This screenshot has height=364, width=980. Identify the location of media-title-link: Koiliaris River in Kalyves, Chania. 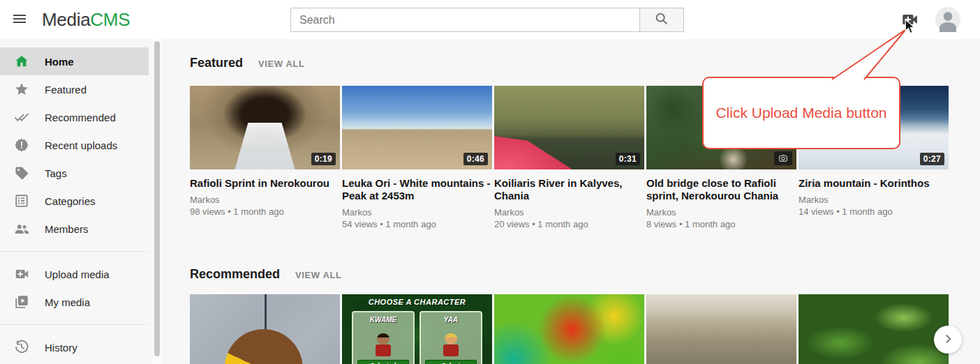
(570, 190).